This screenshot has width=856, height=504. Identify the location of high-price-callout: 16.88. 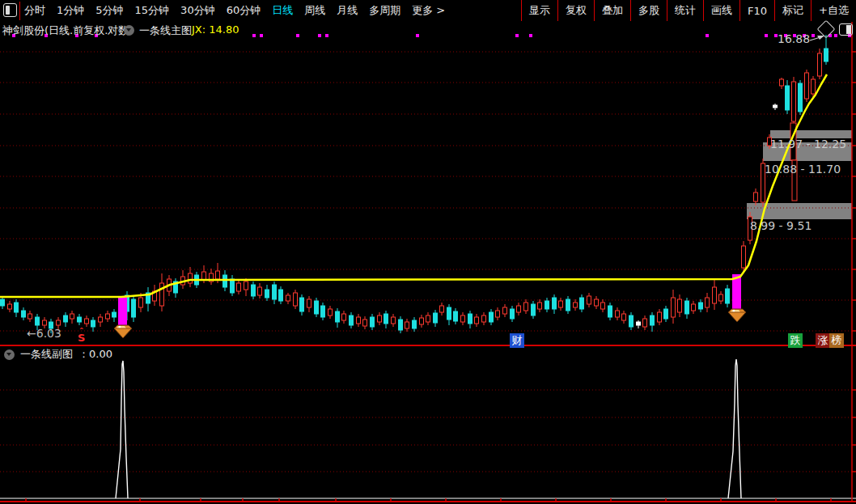
(794, 39).